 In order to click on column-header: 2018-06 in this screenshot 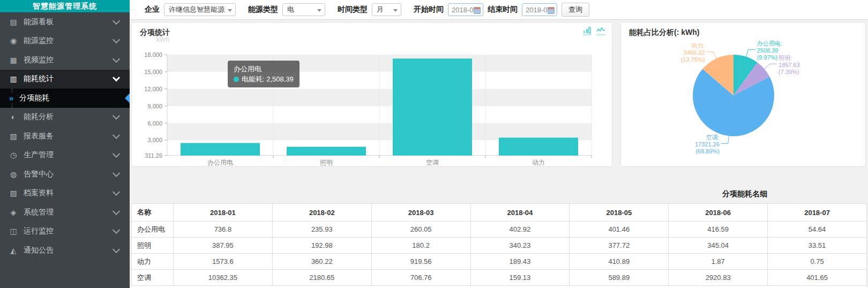, I will do `click(718, 212)`.